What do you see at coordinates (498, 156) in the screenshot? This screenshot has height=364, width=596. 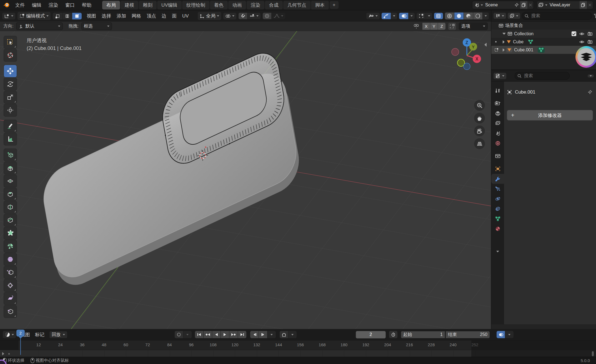 I see `tab-collection` at bounding box center [498, 156].